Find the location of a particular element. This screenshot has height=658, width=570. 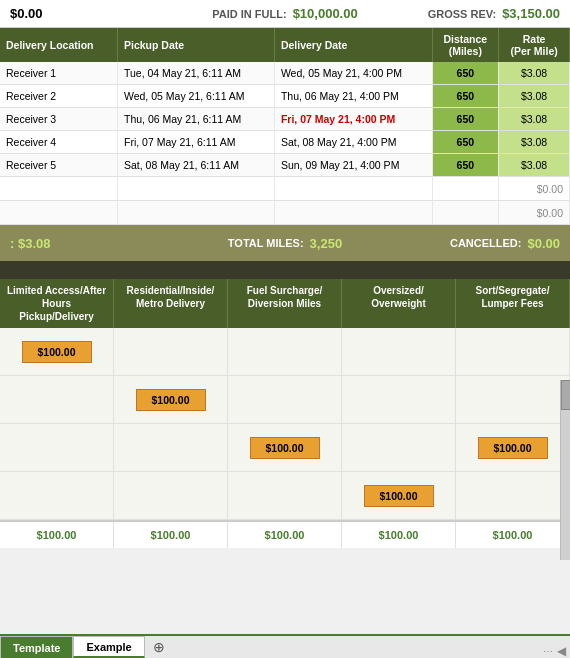

net-amount: $0.00 is located at coordinates (102, 14).